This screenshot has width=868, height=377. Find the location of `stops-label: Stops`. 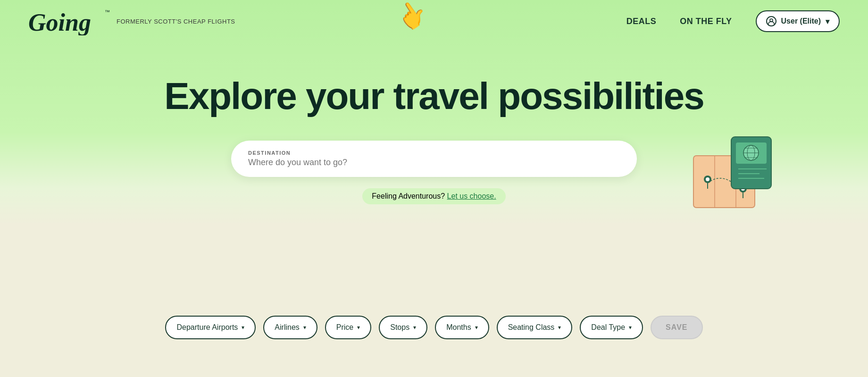

stops-label: Stops is located at coordinates (400, 327).